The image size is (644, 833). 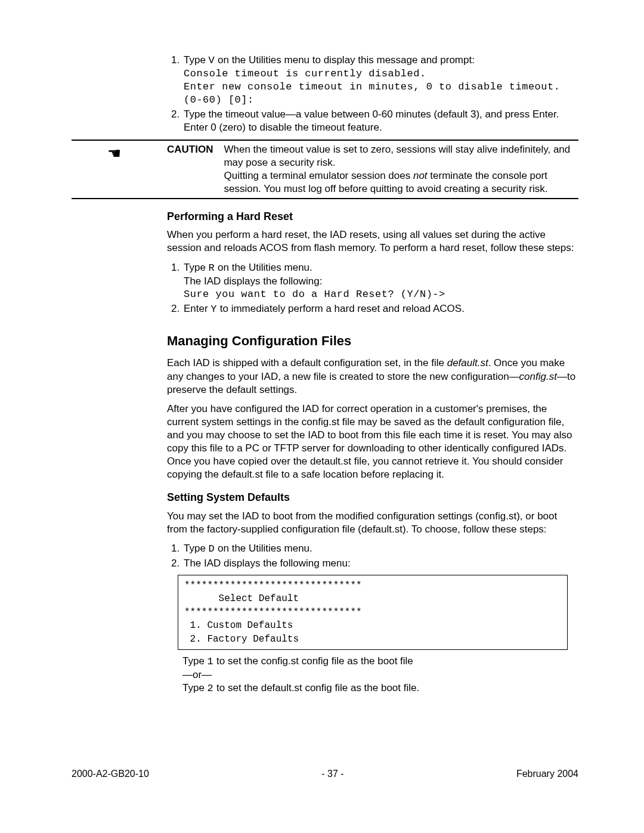 I want to click on footer-right: February 2004, so click(x=547, y=774).